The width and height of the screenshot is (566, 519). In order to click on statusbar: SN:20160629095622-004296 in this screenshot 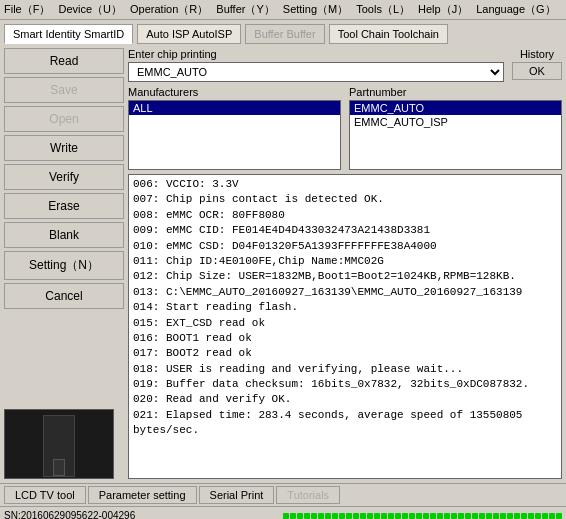, I will do `click(283, 512)`.